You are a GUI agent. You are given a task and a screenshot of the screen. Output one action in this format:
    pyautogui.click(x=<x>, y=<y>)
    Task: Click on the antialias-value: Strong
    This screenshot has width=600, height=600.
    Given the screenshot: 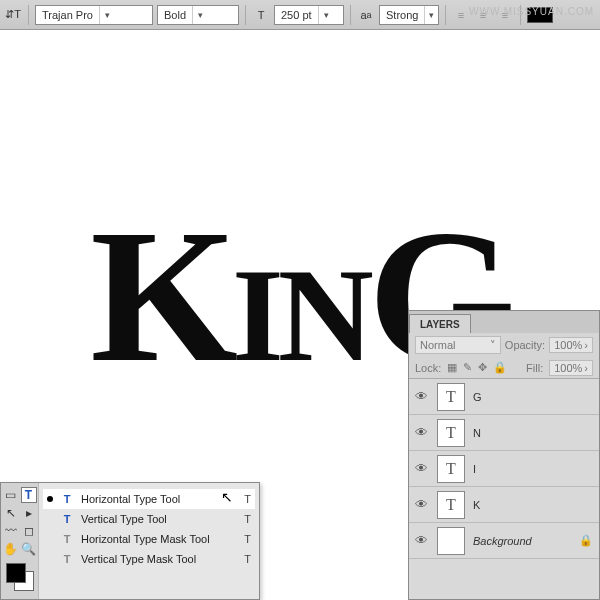 What is the action you would take?
    pyautogui.click(x=402, y=15)
    